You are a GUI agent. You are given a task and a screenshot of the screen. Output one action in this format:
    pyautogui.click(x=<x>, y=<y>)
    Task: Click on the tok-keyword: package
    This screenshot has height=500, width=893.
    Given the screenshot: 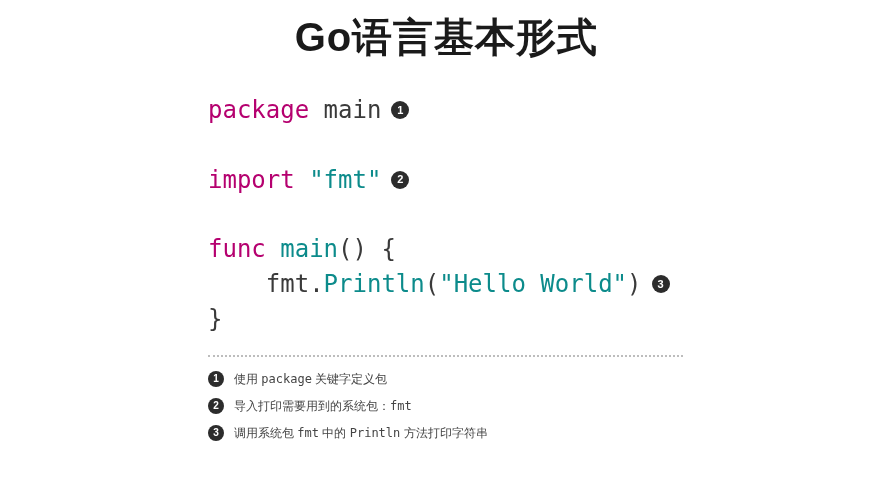 What is the action you would take?
    pyautogui.click(x=258, y=110)
    